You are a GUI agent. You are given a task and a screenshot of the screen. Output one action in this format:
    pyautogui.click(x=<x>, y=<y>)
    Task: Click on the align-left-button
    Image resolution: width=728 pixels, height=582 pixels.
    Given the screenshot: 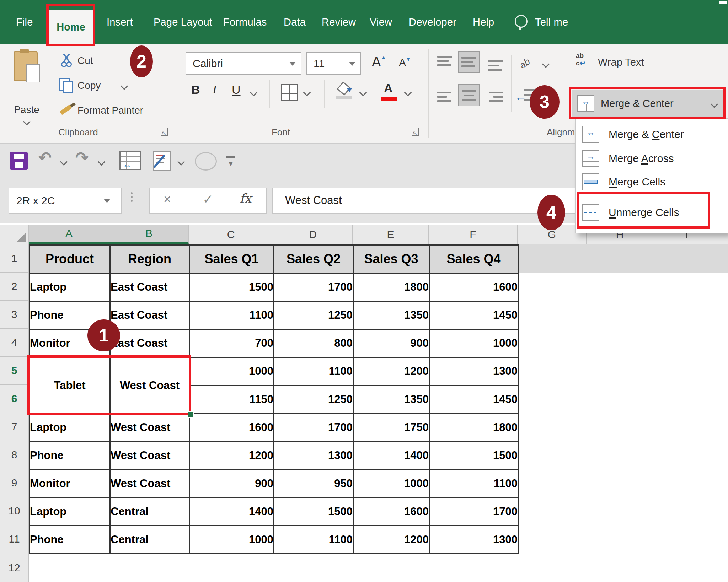 What is the action you would take?
    pyautogui.click(x=445, y=97)
    